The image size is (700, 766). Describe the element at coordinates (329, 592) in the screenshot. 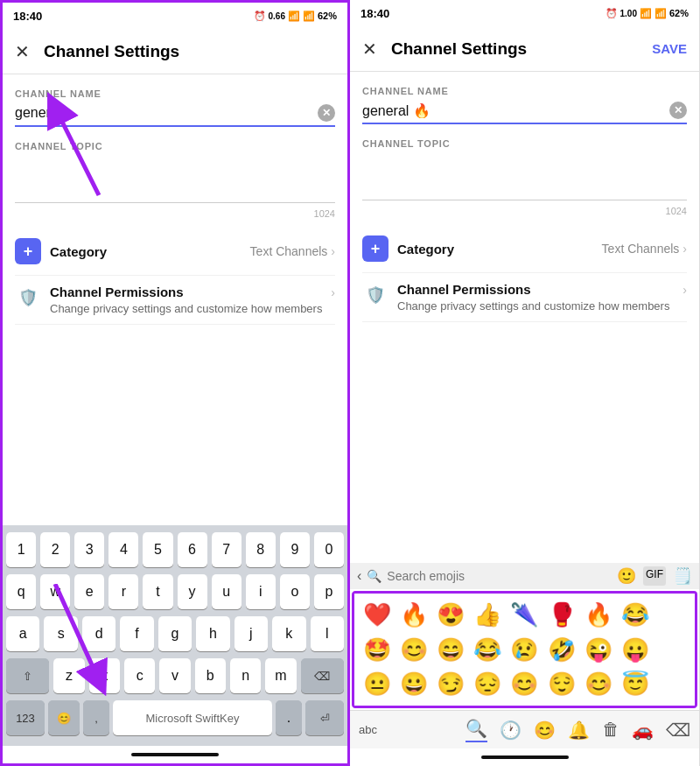

I see `key-p: p` at that location.